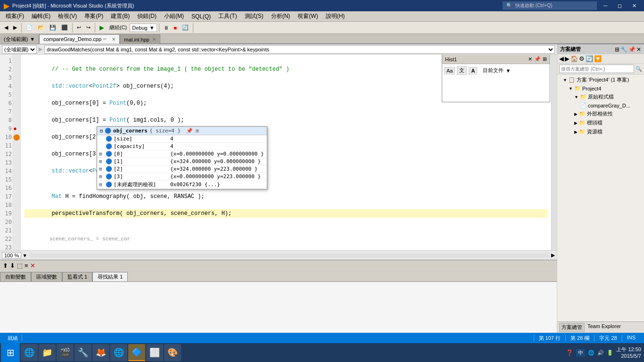  I want to click on zoom-down-btn: ▼, so click(25, 255).